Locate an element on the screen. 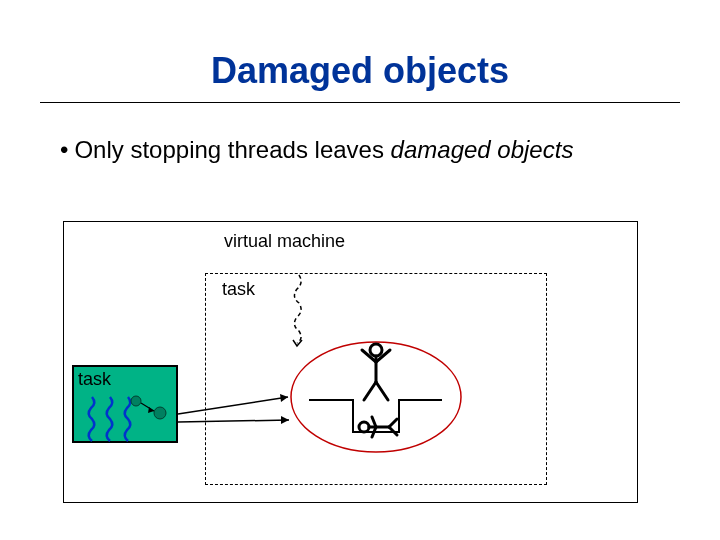  tiny-pointer-head is located at coordinates (151, 410).